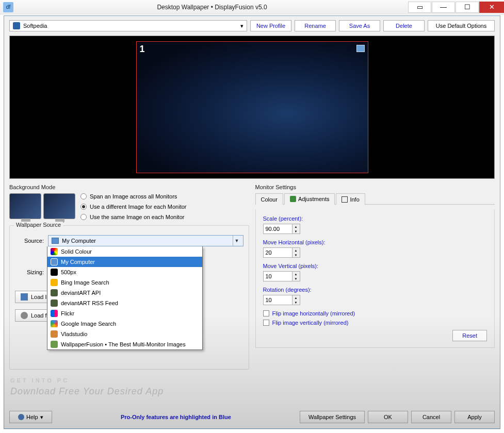 This screenshot has width=504, height=433. Describe the element at coordinates (282, 229) in the screenshot. I see `scale-spinner: 90.00▲▼` at that location.